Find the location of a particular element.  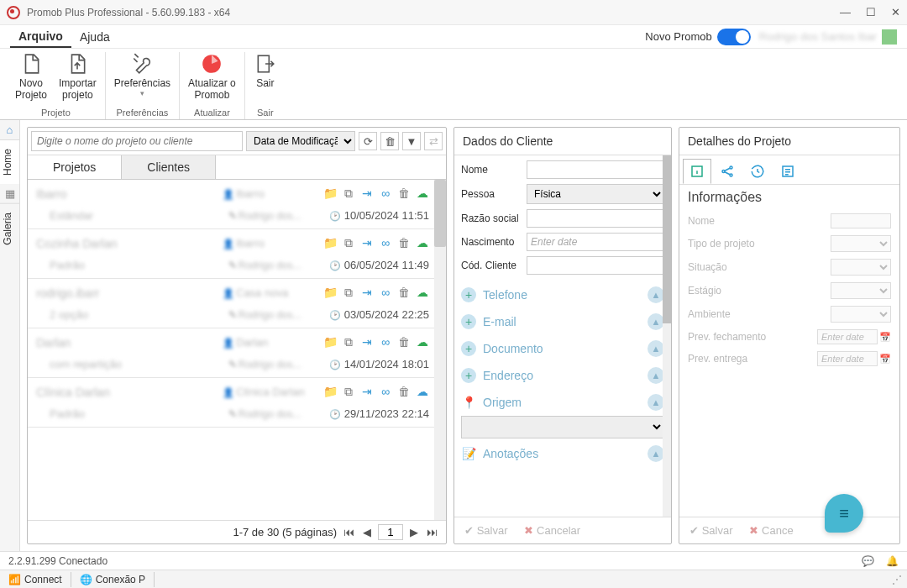

input-prev-entr is located at coordinates (847, 359).